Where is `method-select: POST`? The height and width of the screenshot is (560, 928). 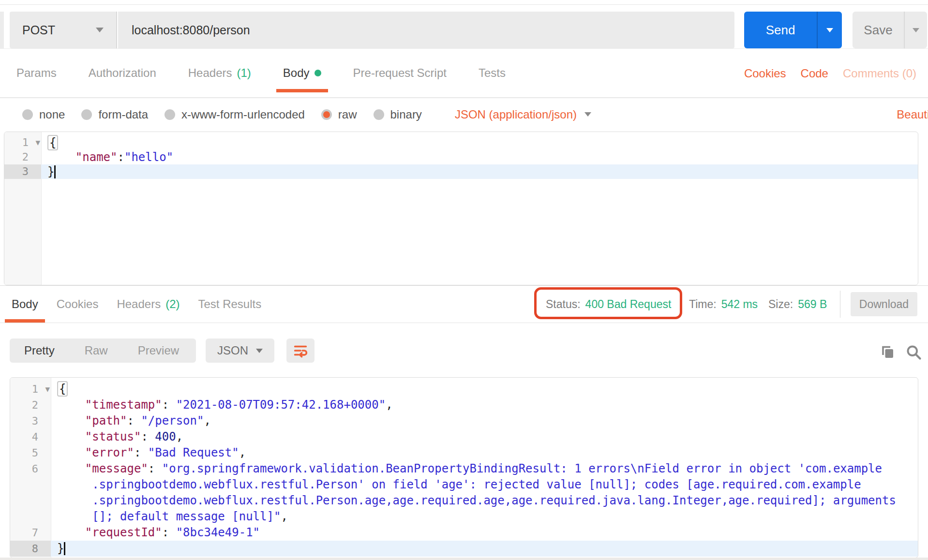
method-select: POST is located at coordinates (63, 30).